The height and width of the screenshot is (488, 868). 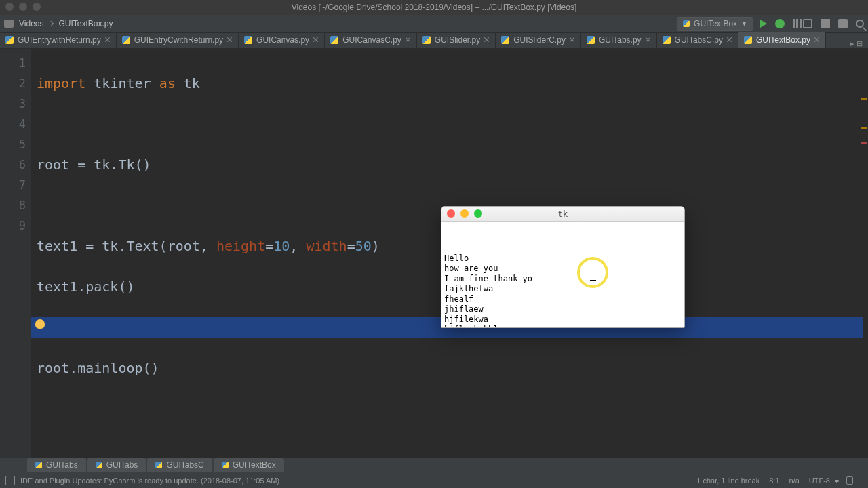 I want to click on tk-text-widget: Hellohow are youI am fine thank yofajklh…, so click(x=563, y=275).